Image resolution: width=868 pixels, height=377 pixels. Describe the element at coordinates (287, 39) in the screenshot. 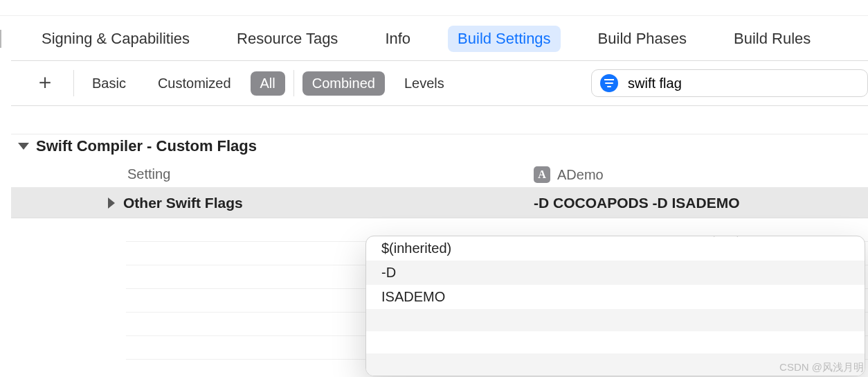

I see `tab-resource-tags: Resource Tags` at that location.